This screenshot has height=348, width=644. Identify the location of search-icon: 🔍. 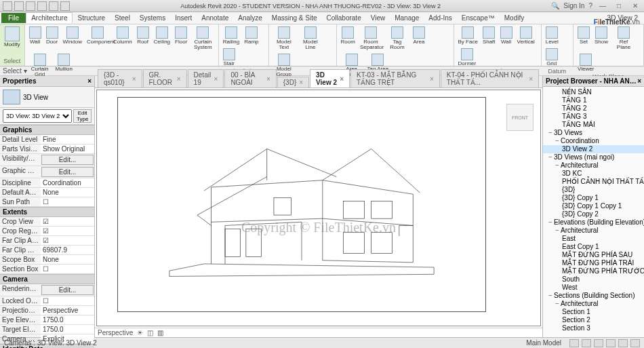
(555, 5).